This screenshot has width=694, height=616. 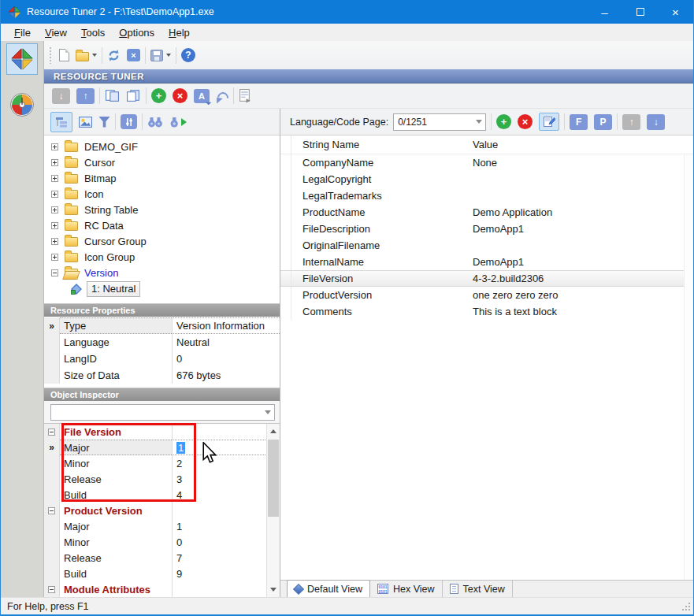 What do you see at coordinates (162, 432) in the screenshot?
I see `inspector-group-file-version: File Version` at bounding box center [162, 432].